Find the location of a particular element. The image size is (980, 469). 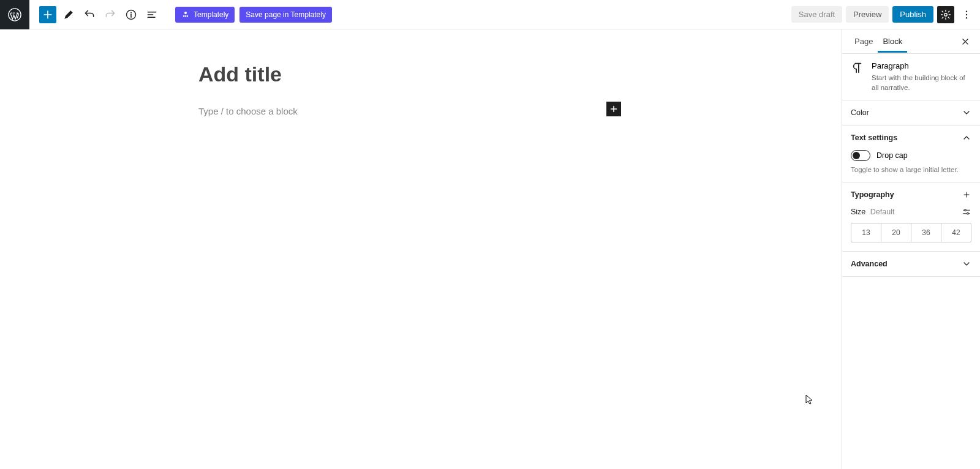

inline-add-block-button is located at coordinates (614, 109).